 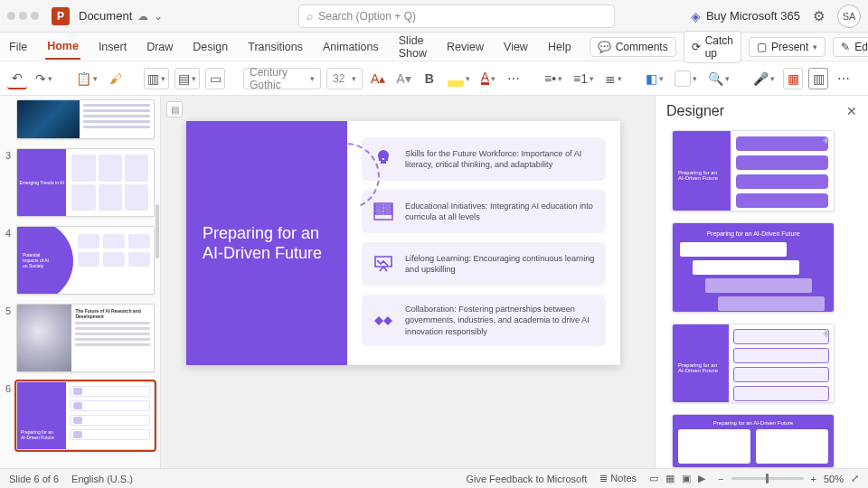 What do you see at coordinates (768, 479) in the screenshot?
I see `zoom-slider` at bounding box center [768, 479].